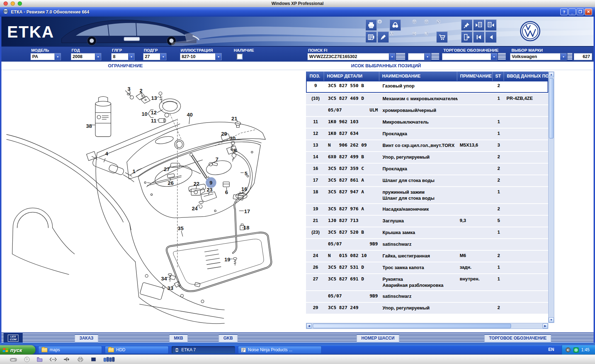  What do you see at coordinates (479, 25) in the screenshot?
I see `prev-doc-icon` at bounding box center [479, 25].